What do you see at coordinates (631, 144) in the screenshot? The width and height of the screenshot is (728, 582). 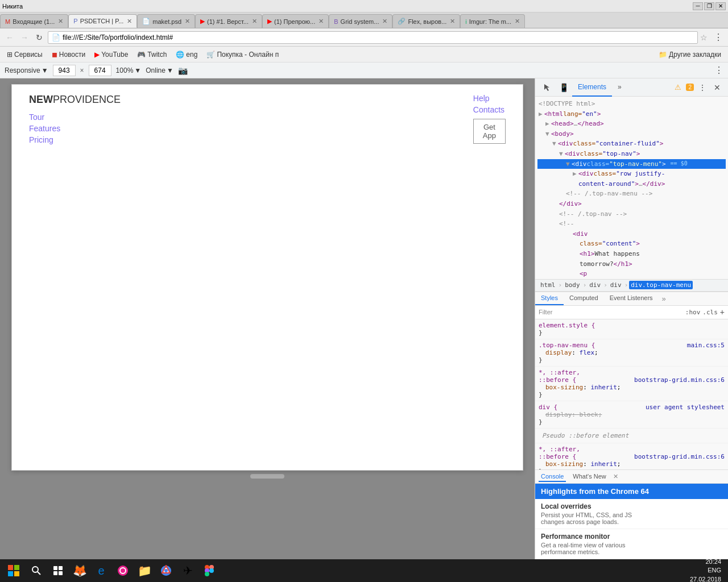 I see `tree-container-fluid: ▼ <div class="container-fluid">` at bounding box center [631, 144].